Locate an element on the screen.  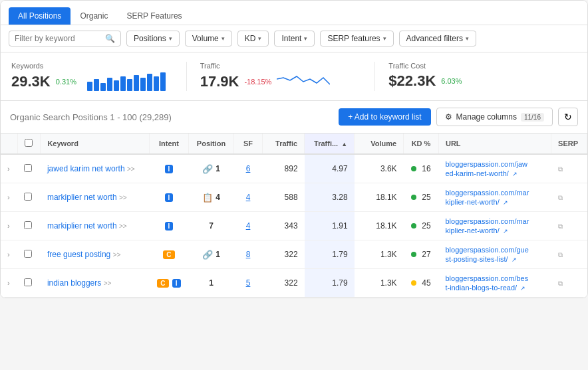
sf-link: 5 is located at coordinates (249, 283).